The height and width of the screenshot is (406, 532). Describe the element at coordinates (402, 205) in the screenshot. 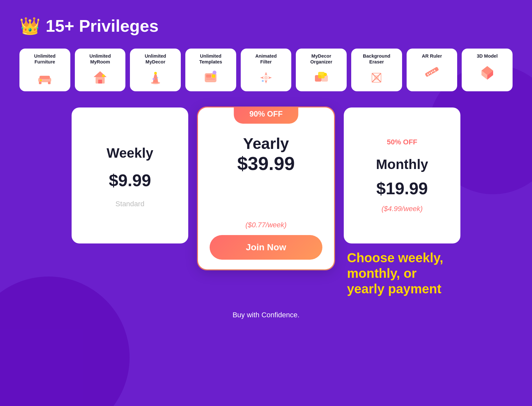

I see `monthly-right-wrapper: 50% OFF Monthly $19.99 ($4.99/week) Choo…` at that location.